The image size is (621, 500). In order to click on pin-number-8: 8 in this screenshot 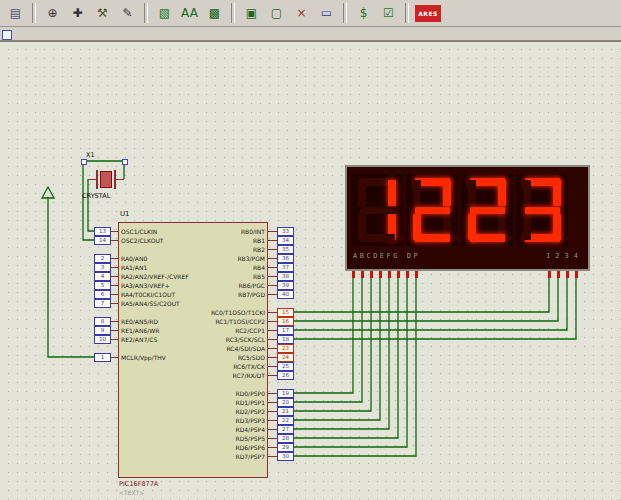, I will do `click(102, 322)`.